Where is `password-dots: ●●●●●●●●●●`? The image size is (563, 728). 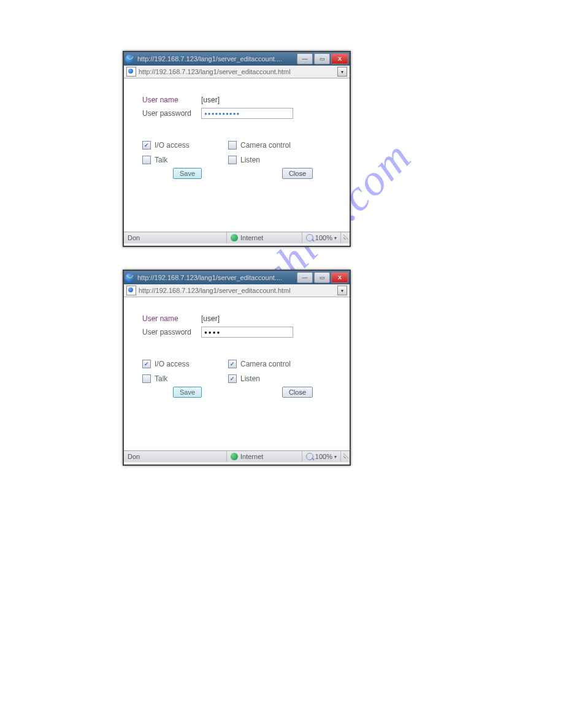 password-dots: ●●●●●●●●●● is located at coordinates (222, 114).